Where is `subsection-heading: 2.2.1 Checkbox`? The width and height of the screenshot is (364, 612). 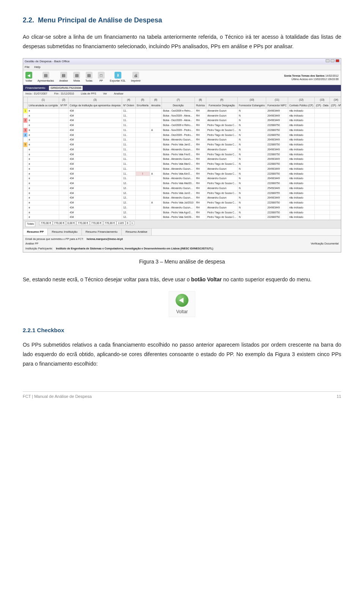 subsection-heading: 2.2.1 Checkbox is located at coordinates (182, 330).